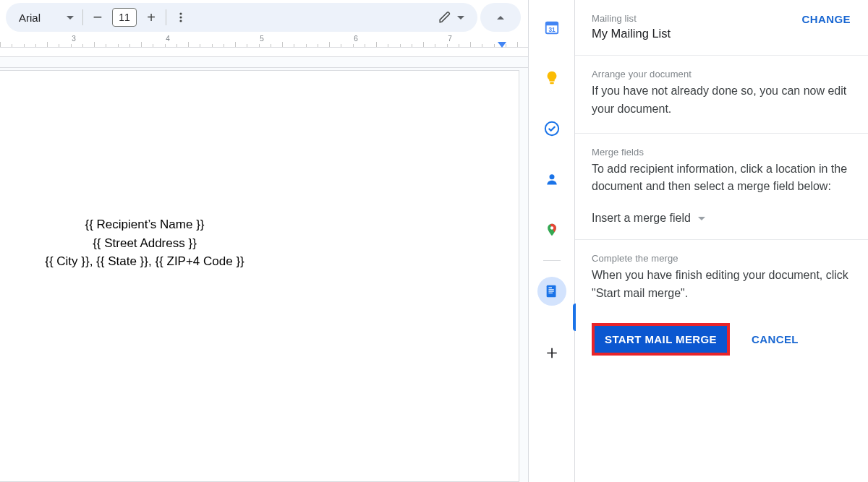  Describe the element at coordinates (181, 17) in the screenshot. I see `more-format-options-button` at that location.